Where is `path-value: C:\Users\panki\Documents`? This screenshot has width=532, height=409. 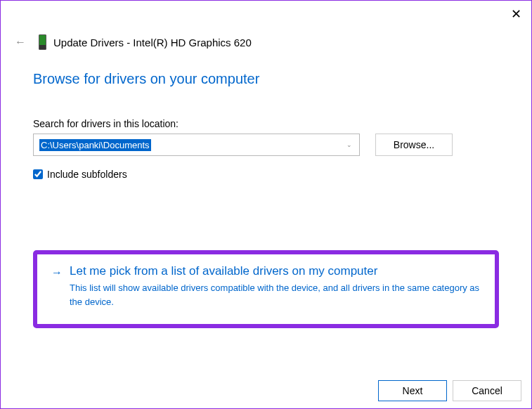 path-value: C:\Users\panki\Documents is located at coordinates (96, 145).